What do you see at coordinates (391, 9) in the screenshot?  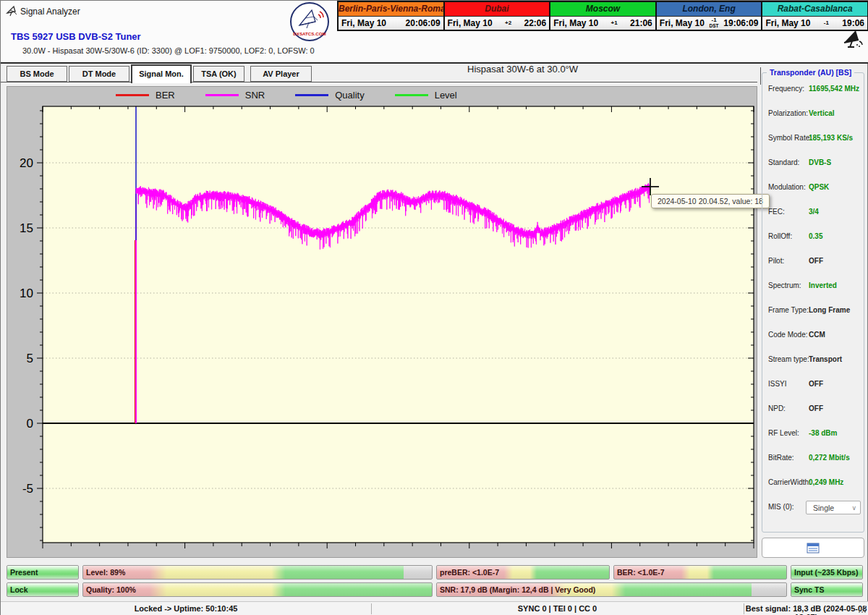 I see `clock-city-label: Berlin-Paris-Vienna-Roma` at bounding box center [391, 9].